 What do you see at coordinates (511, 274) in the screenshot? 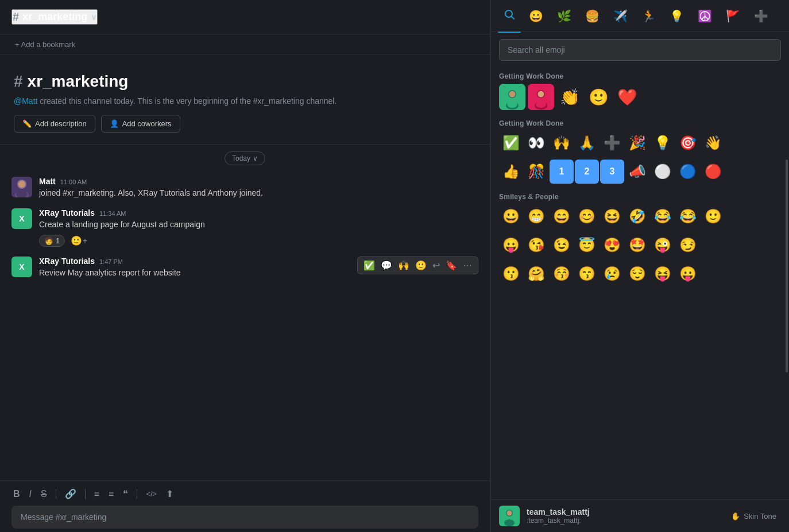
I see `emoji-kissing: 😗` at bounding box center [511, 274].